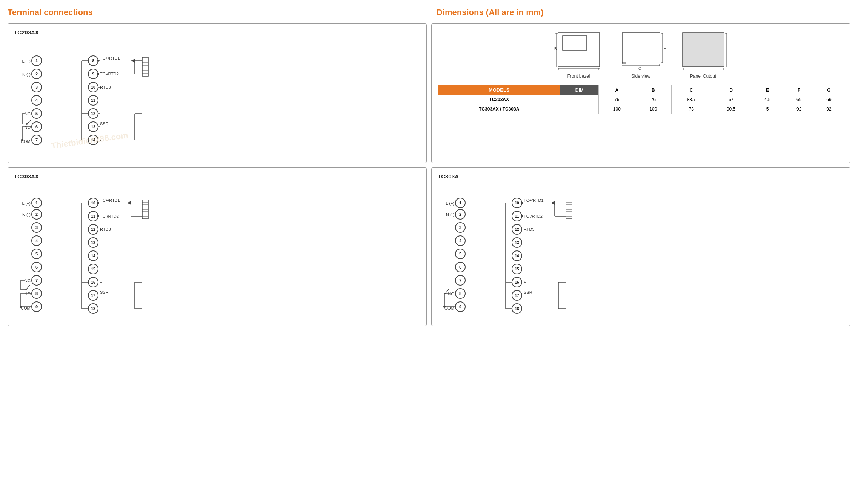 The width and height of the screenshot is (858, 504). What do you see at coordinates (577, 70) in the screenshot?
I see `svg-text: A` at bounding box center [577, 70].